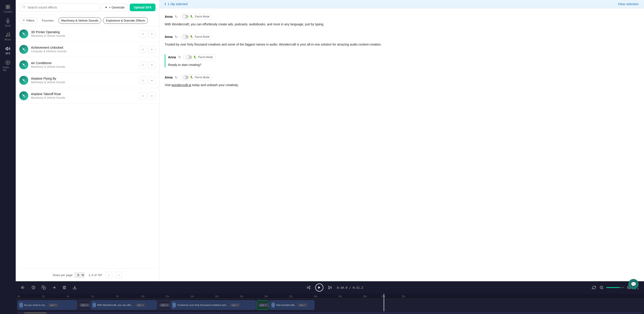 The width and height of the screenshot is (644, 314). Describe the element at coordinates (402, 16) in the screenshot. I see `chat-header-0: Anna ↻ 🦜 Parrot Mode` at that location.